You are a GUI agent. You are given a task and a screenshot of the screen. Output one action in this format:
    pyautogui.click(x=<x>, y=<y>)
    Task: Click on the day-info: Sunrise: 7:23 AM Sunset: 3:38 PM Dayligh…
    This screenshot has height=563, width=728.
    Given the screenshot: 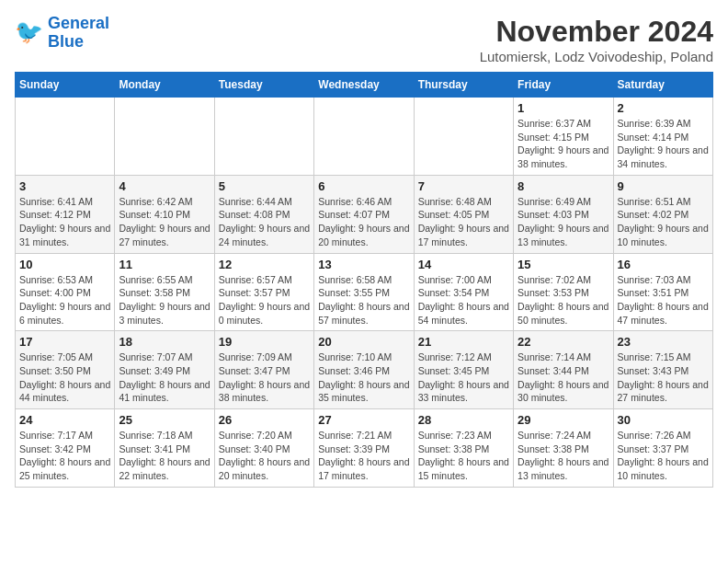 What is the action you would take?
    pyautogui.click(x=463, y=456)
    